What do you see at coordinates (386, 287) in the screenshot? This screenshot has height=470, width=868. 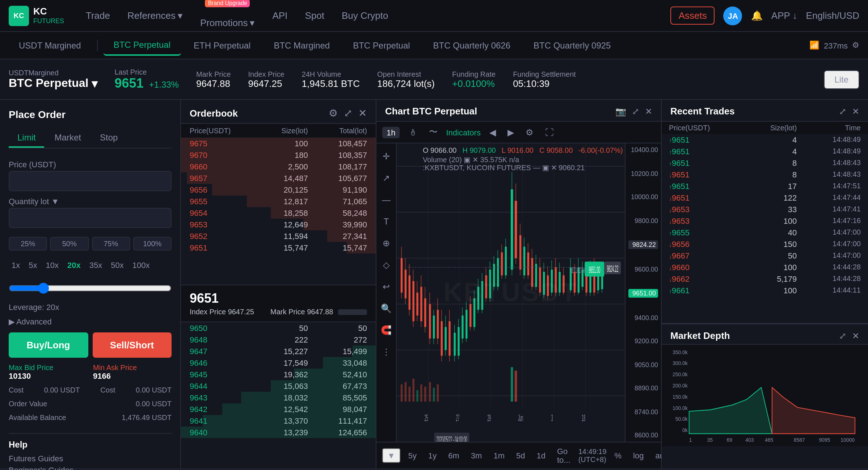 I see `chart-undo-tool: ↩` at bounding box center [386, 287].